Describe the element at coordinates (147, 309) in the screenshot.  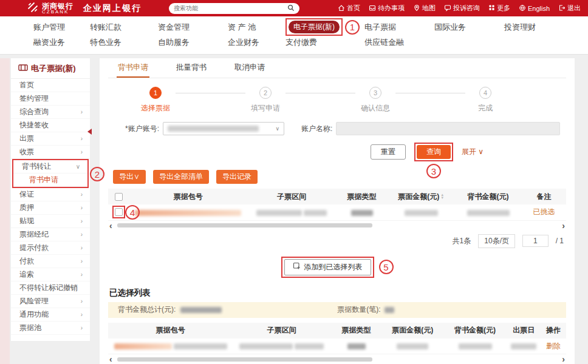
I see `endorse-sum-label: 背书金额总计(元):` at that location.